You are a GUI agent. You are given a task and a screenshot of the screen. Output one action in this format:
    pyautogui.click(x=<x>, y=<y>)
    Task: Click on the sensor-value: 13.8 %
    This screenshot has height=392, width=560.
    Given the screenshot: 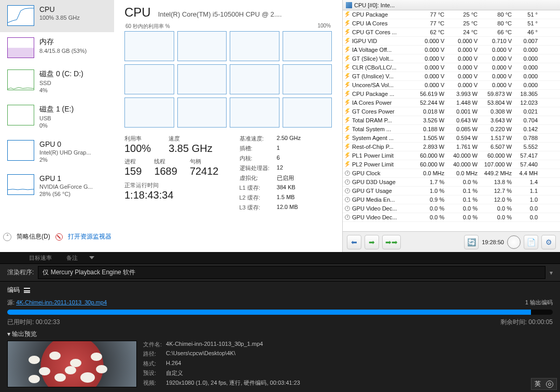 What is the action you would take?
    pyautogui.click(x=498, y=182)
    